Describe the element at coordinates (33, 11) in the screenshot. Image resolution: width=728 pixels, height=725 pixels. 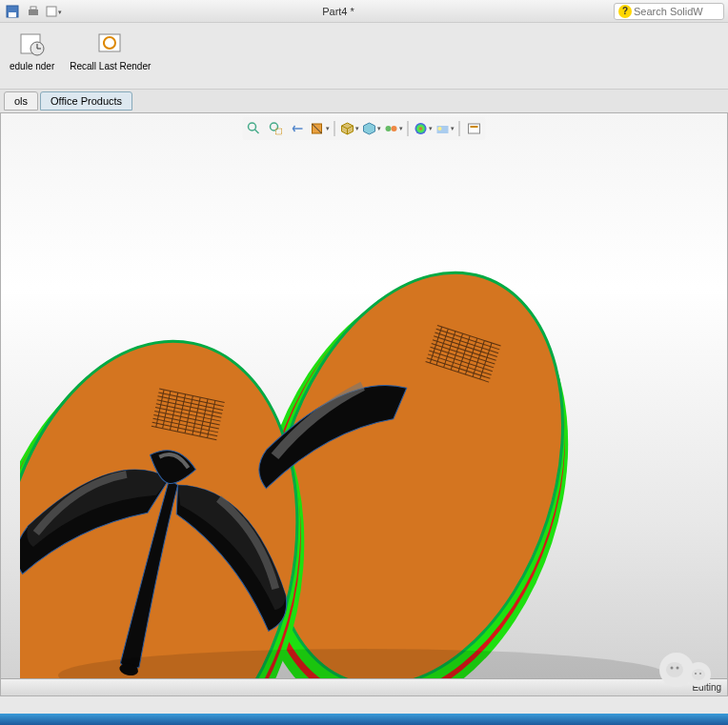
I see `titlebar-quick-icons: ▾` at that location.